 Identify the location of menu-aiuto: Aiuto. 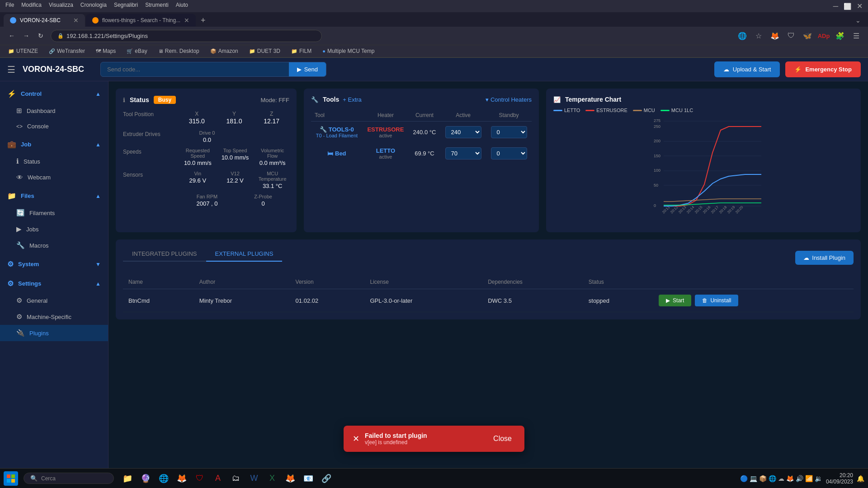
(182, 6).